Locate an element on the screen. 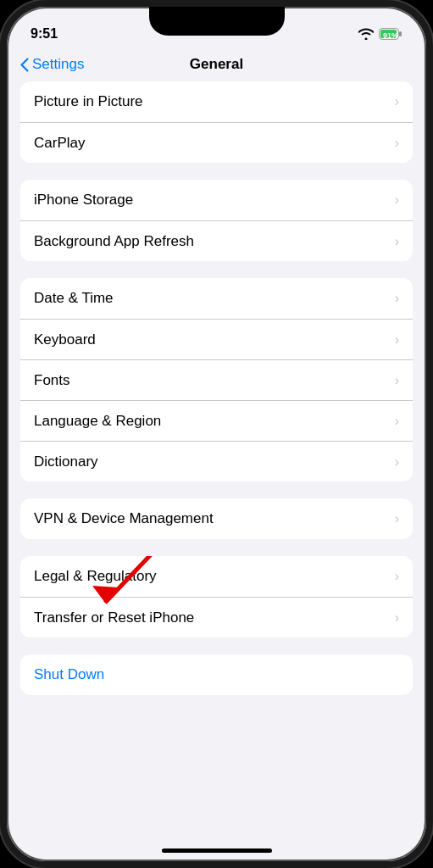 The width and height of the screenshot is (433, 868). background-app-refresh-label: Background App Refresh is located at coordinates (114, 242).